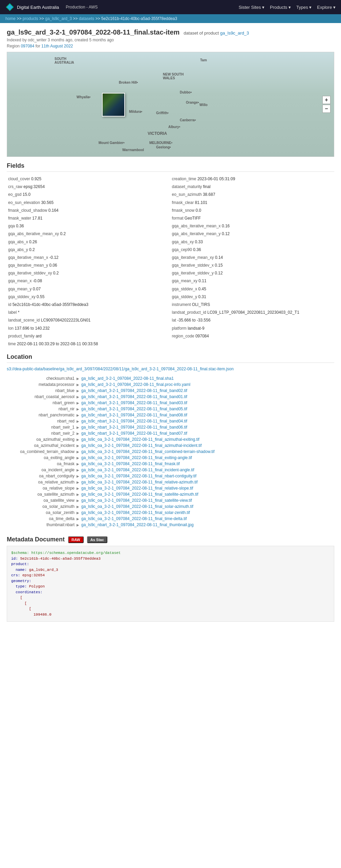  Describe the element at coordinates (252, 7) in the screenshot. I see `sister-sites-dropdown: Sister Sites` at that location.